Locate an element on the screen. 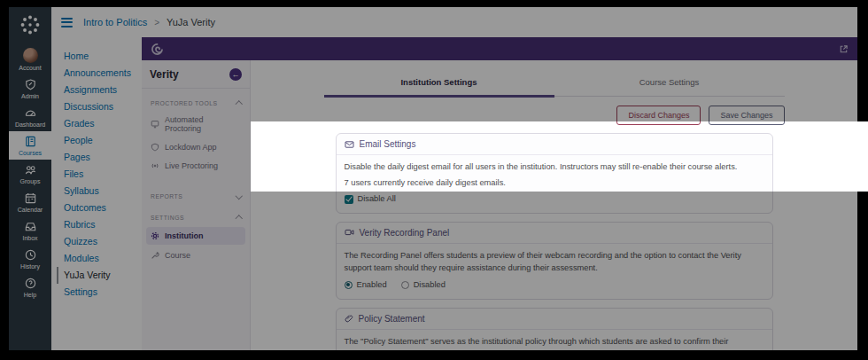  section-label: SETTINGS is located at coordinates (167, 218).